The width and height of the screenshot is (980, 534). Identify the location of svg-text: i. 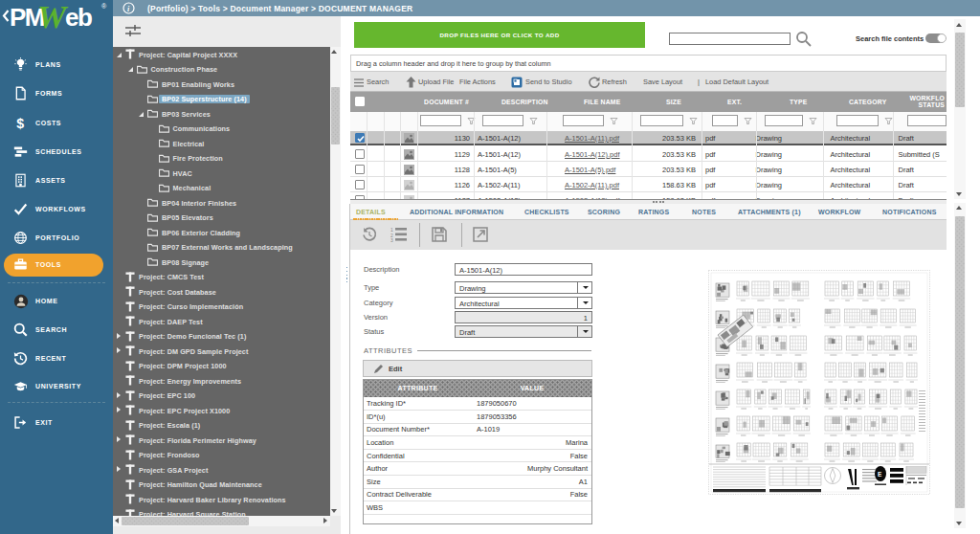
(128, 10).